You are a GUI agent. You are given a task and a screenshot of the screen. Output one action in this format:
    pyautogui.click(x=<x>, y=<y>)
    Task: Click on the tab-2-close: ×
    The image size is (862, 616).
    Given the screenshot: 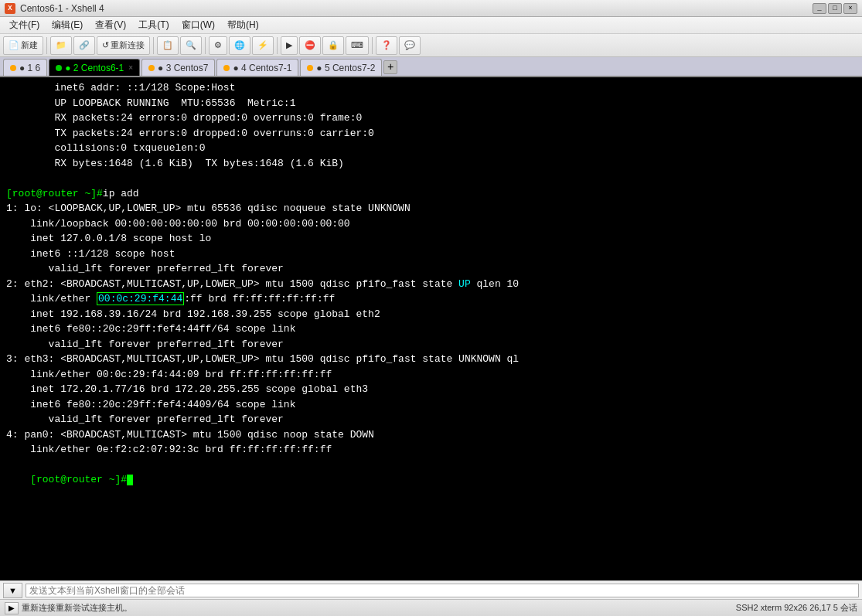 What is the action you would take?
    pyautogui.click(x=131, y=68)
    